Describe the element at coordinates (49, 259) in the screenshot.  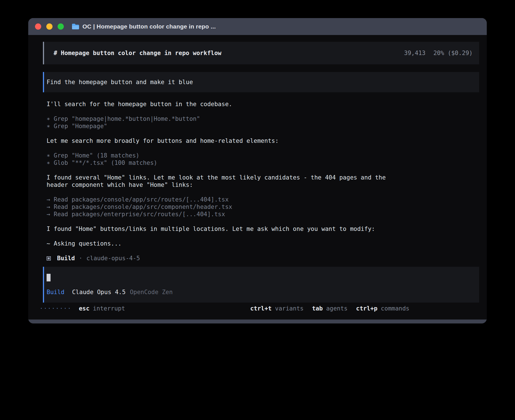
I see `agent-icon` at that location.